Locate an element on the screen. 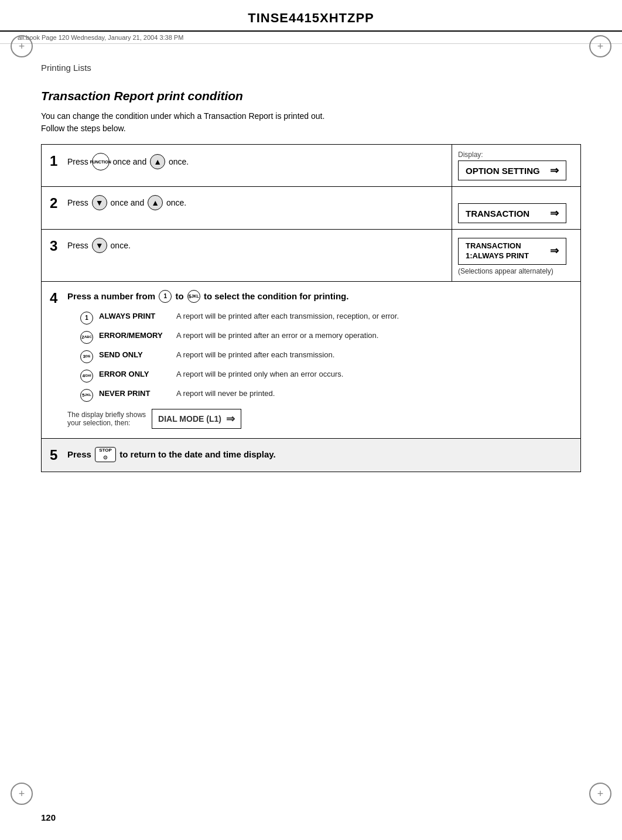  intro-text: You can change the condition under which… is located at coordinates (311, 122).